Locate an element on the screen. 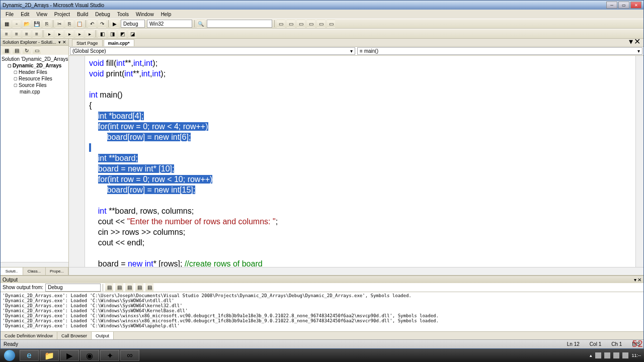 This screenshot has height=362, width=644. sidebar-dropdown-icon: ▾ is located at coordinates (59, 42).